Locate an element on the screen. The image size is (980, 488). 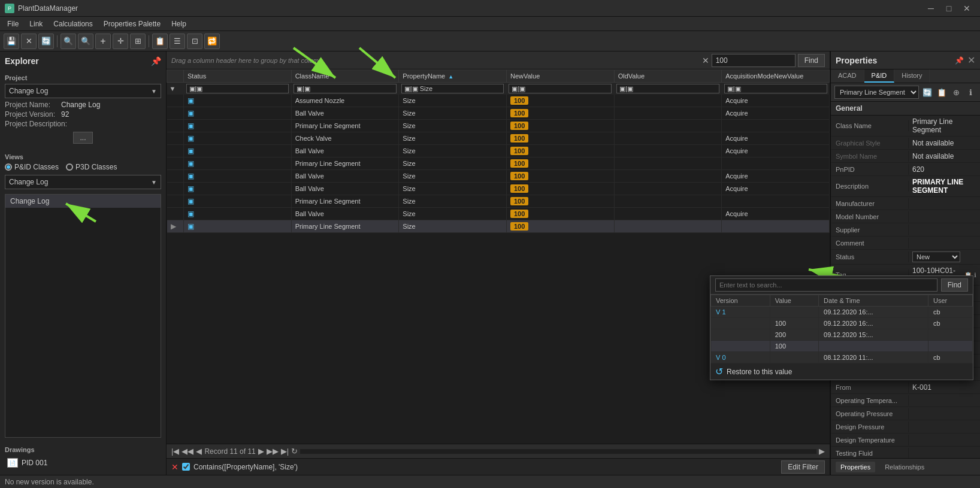
nav-prev-all-button: ◀◀ is located at coordinates (187, 451).